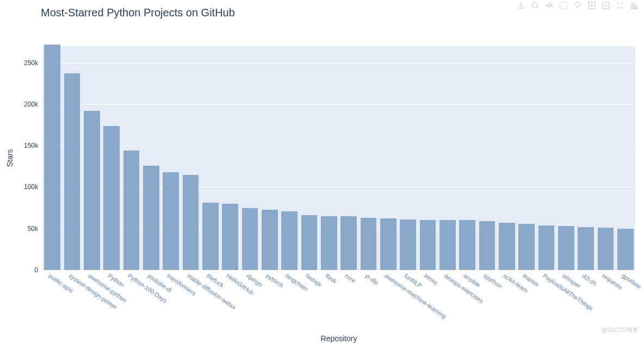 The image size is (644, 345). I want to click on x-tick-label: gpt4free, so click(631, 281).